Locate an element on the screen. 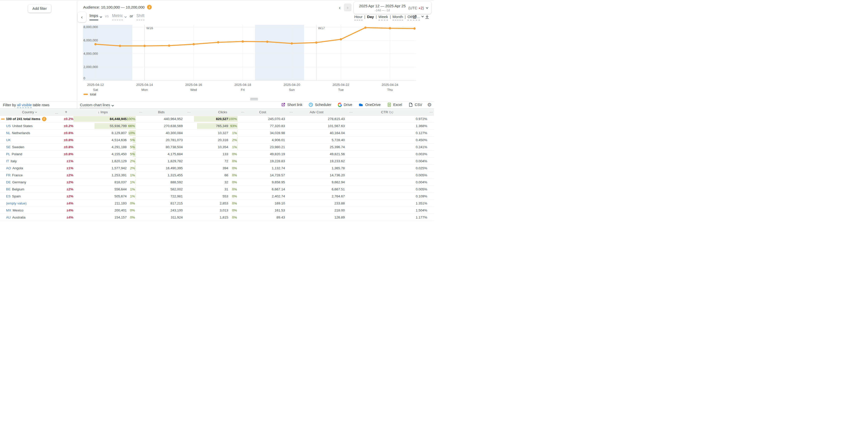 This screenshot has width=868, height=442. column-header-imps: ↓ Imps is located at coordinates (100, 112).